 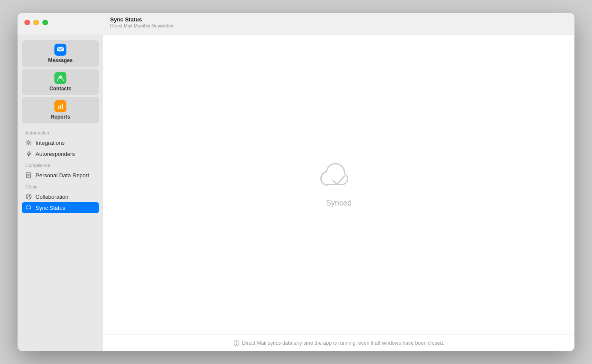 What do you see at coordinates (60, 165) in the screenshot?
I see `compliance-section-title: Compliance` at bounding box center [60, 165].